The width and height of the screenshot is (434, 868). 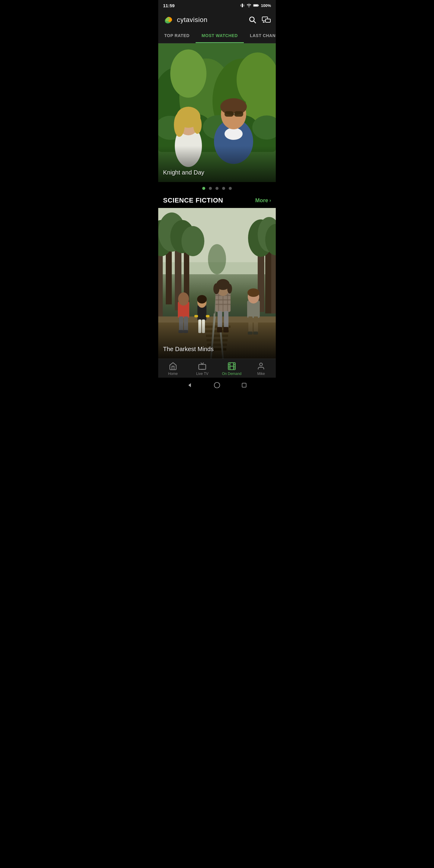 I want to click on section-header: SCIENCE FICTION More ›, so click(x=217, y=202).